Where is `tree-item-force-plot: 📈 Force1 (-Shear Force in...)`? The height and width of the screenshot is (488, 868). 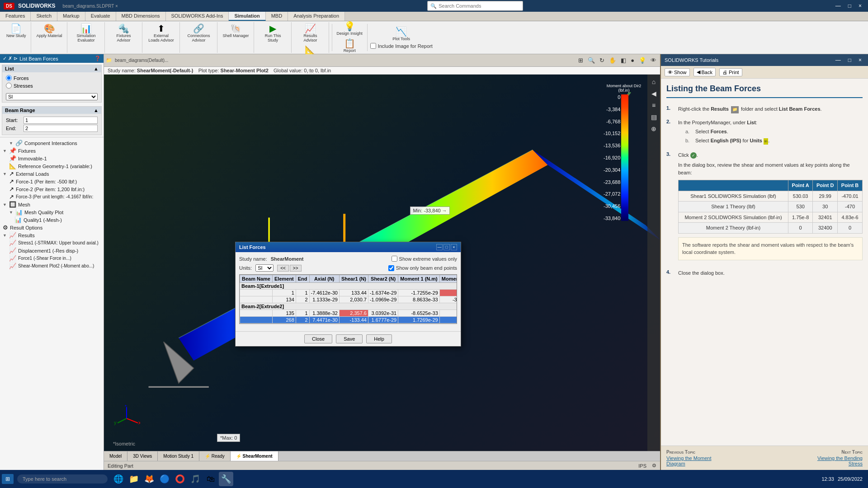
tree-item-force-plot: 📈 Force1 (-Shear Force in...) is located at coordinates (52, 258).